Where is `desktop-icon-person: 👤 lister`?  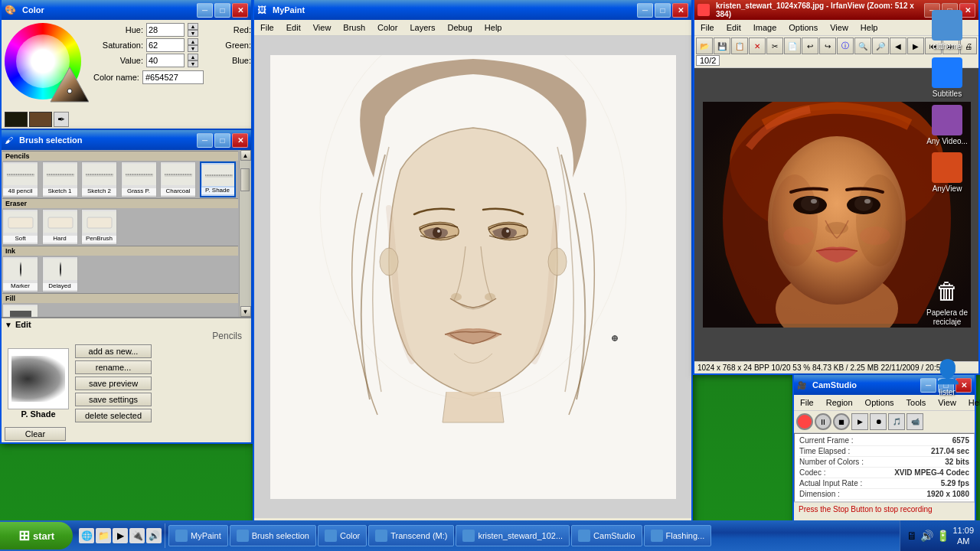
desktop-icon-person: 👤 lister is located at coordinates (947, 377).